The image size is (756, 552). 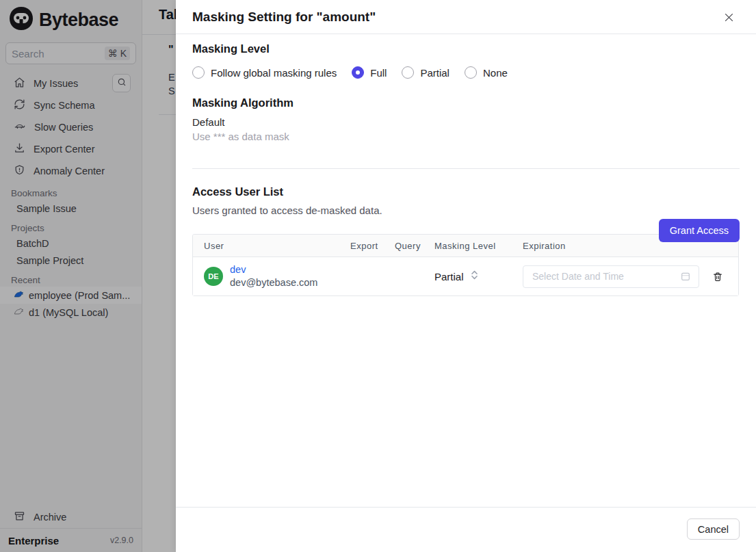 What do you see at coordinates (274, 270) in the screenshot?
I see `user-name-link: dev` at bounding box center [274, 270].